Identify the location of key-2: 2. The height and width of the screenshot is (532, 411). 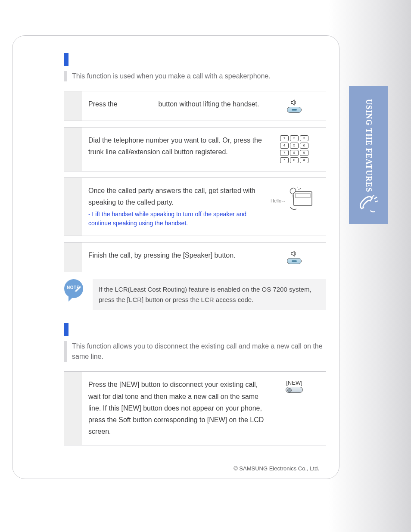
(294, 138).